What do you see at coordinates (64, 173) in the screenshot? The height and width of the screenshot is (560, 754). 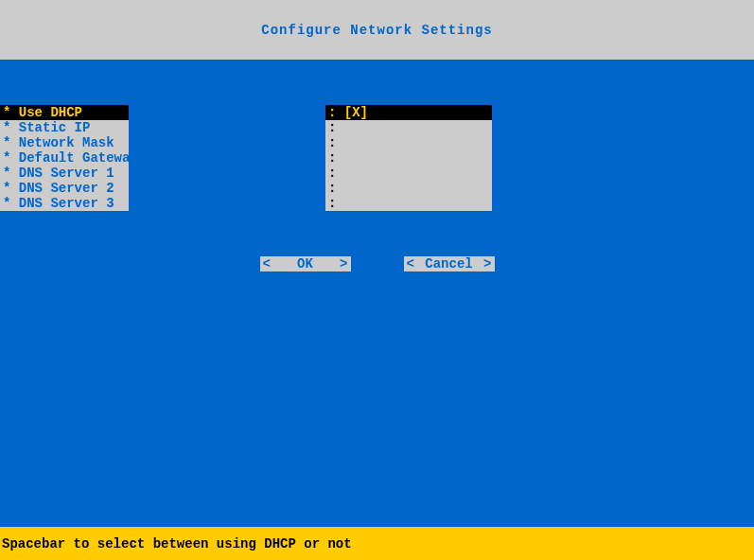 I see `menu-item-dns-server-1: * DNS Server 1` at bounding box center [64, 173].